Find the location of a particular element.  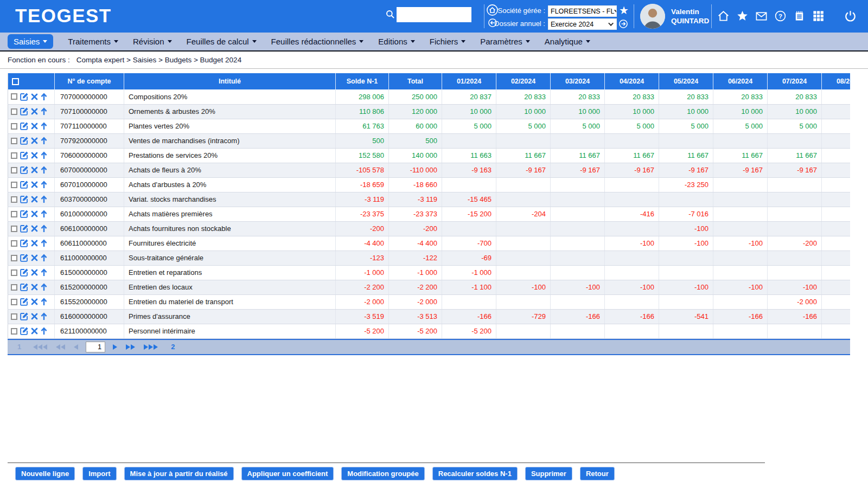

column-header-08-2024: 08/2024 is located at coordinates (837, 81).